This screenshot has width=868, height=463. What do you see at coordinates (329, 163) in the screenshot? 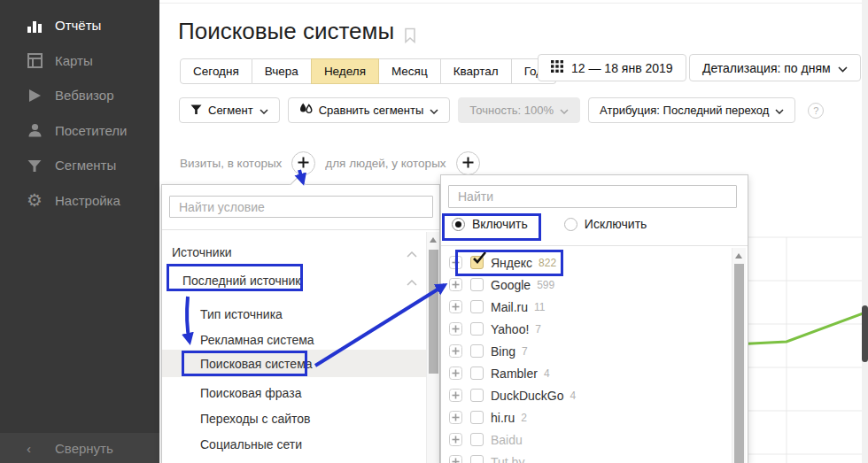
I see `filter-bar: Визиты, в которых для людей, у которых` at bounding box center [329, 163].